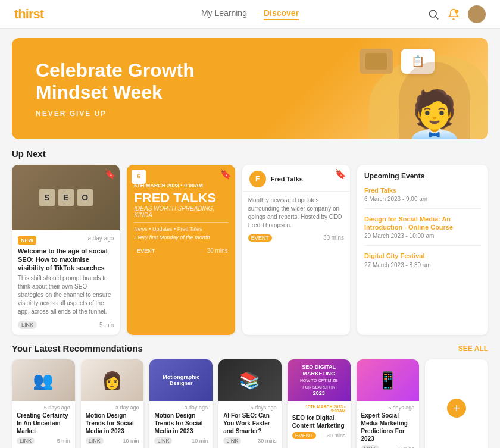 This screenshot has width=500, height=448. Describe the element at coordinates (65, 250) in the screenshot. I see `up-next-card-1: S E O 🔖 NEW a day ago Welcome to the age…` at that location.